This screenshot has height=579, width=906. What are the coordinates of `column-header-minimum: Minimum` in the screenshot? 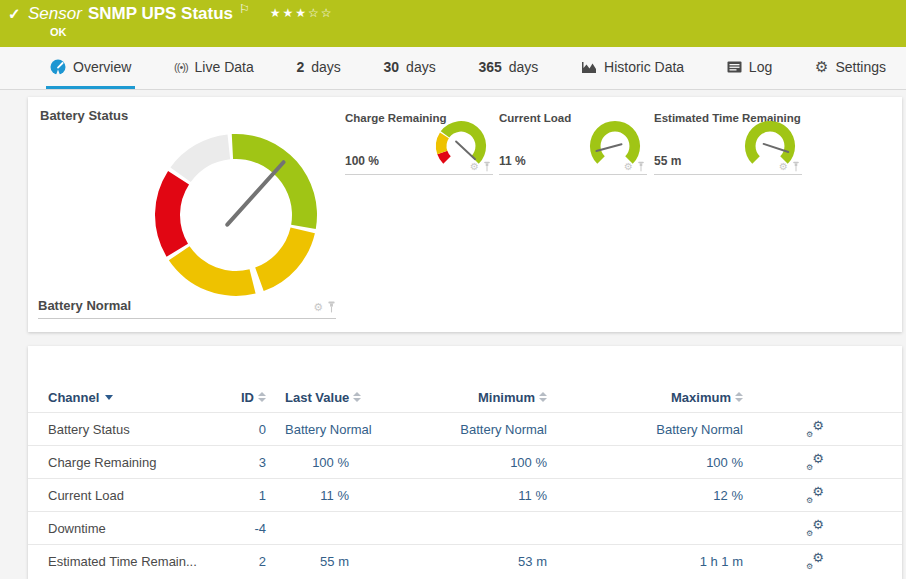 It's located at (492, 398).